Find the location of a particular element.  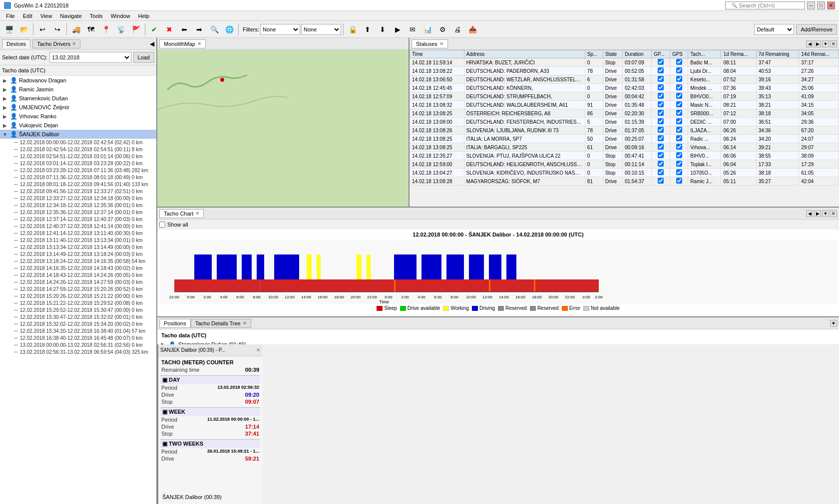

tree-item-stamenkovic: ▶ 👤 Stamenkovic Dušan (01:46) is located at coordinates (498, 342).